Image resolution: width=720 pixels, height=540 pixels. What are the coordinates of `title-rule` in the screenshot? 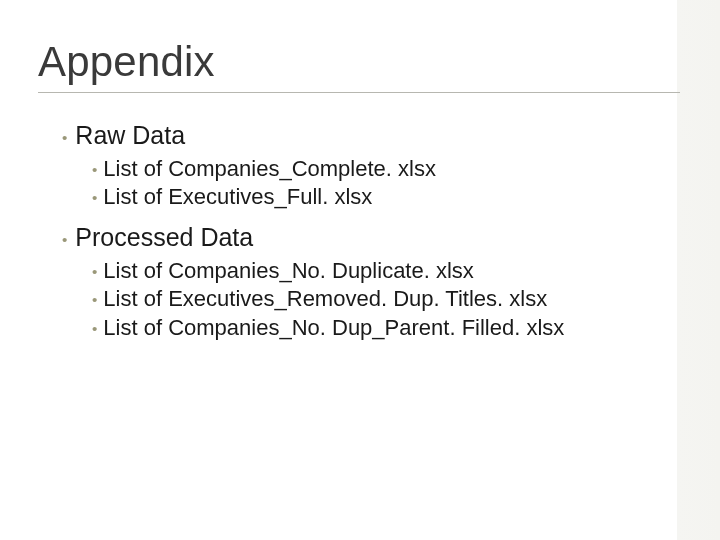 It's located at (359, 92).